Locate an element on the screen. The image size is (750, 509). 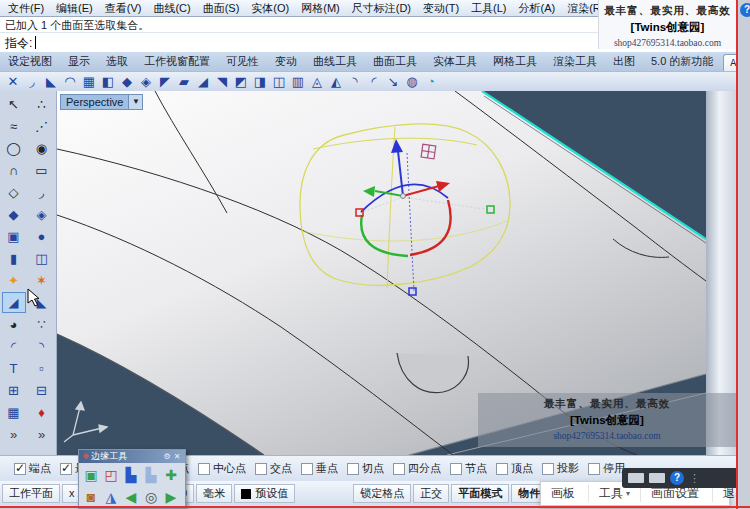
menu-analyze: 分析(A) is located at coordinates (538, 8).